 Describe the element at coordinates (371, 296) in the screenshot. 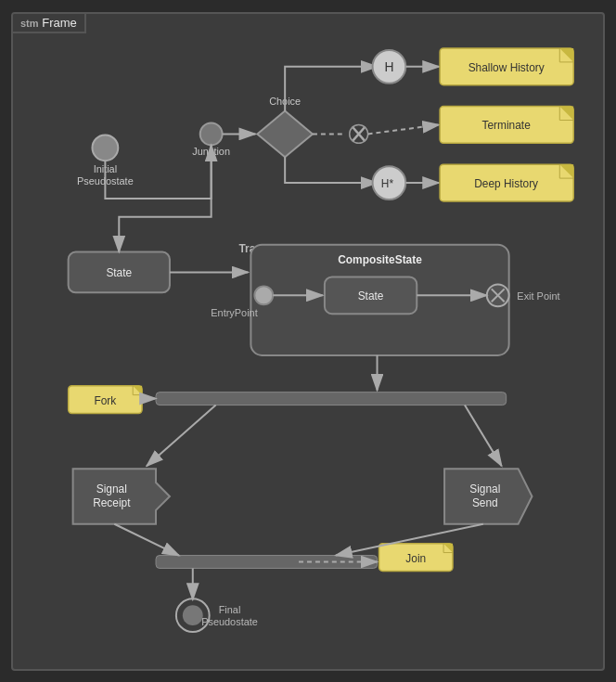

I see `inner-state-label: State` at that location.